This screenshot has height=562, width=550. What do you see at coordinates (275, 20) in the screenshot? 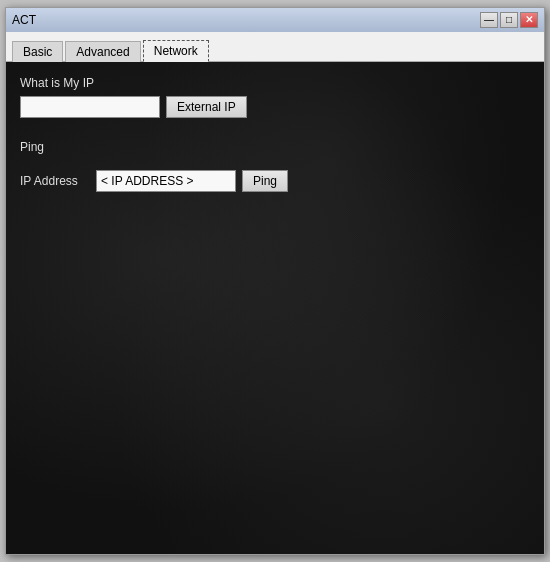
I see `title-bar: ACT — □ ✕` at bounding box center [275, 20].